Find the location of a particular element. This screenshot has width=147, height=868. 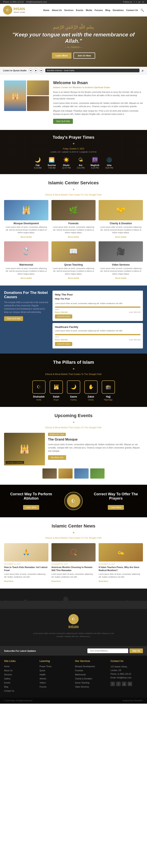

prayer-title: Today's Prayer Times is located at coordinates (74, 137).